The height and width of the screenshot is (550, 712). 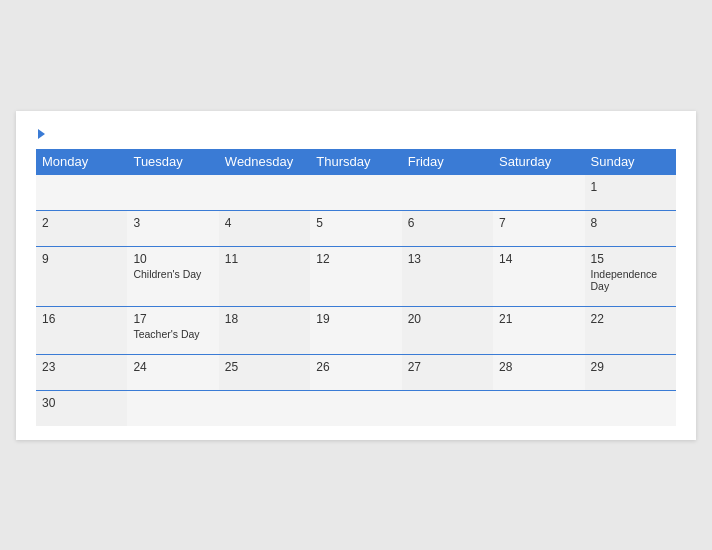 I want to click on calendar-cell: 13, so click(x=448, y=276).